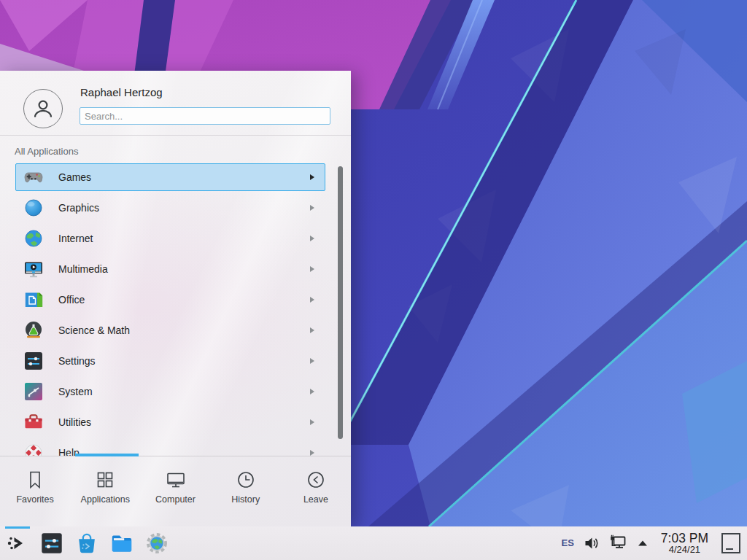 The image size is (747, 560). Describe the element at coordinates (568, 542) in the screenshot. I see `keyboard-layout-indicator: ES` at that location.